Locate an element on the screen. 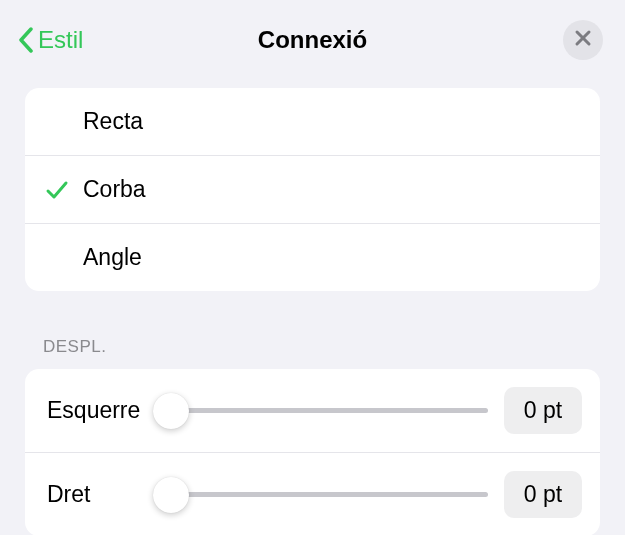 The image size is (625, 535). header: Estil Connexió is located at coordinates (312, 39).